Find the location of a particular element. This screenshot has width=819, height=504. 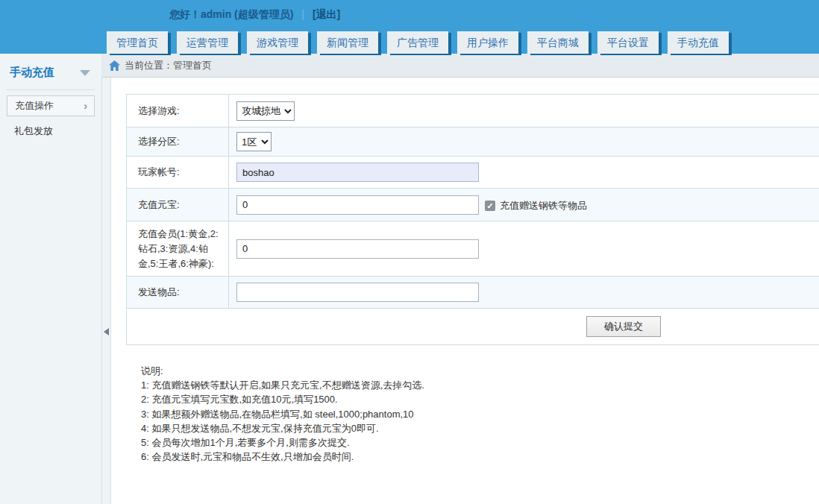

tab-manual-recharge: 手动充值 is located at coordinates (698, 42).